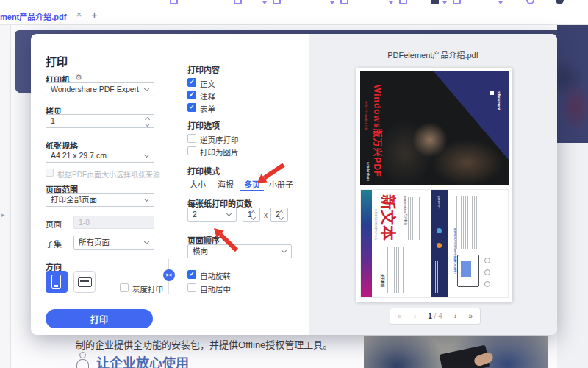  What do you see at coordinates (467, 222) in the screenshot?
I see `page2-text-block` at bounding box center [467, 222].